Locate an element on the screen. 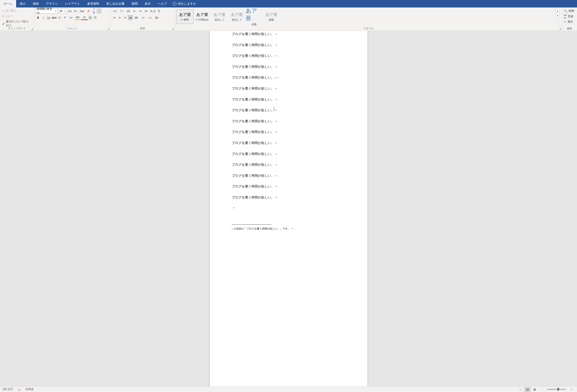 This screenshot has width=577, height=392. tab-references: 参考資料 is located at coordinates (93, 4).